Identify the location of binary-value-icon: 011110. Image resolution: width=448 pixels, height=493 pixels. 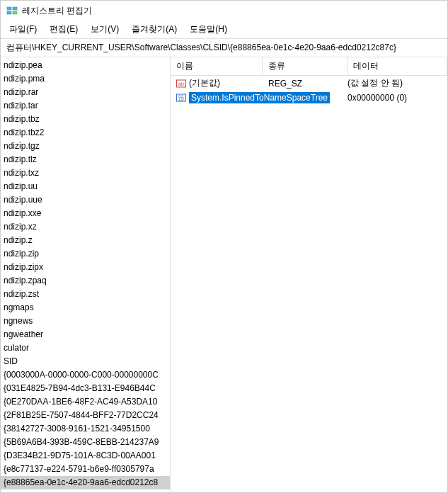
(181, 98).